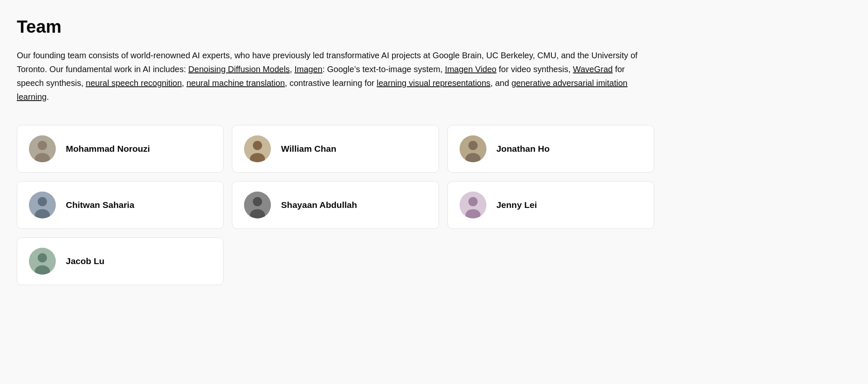 The width and height of the screenshot is (868, 384). I want to click on avatar-william-chan, so click(257, 149).